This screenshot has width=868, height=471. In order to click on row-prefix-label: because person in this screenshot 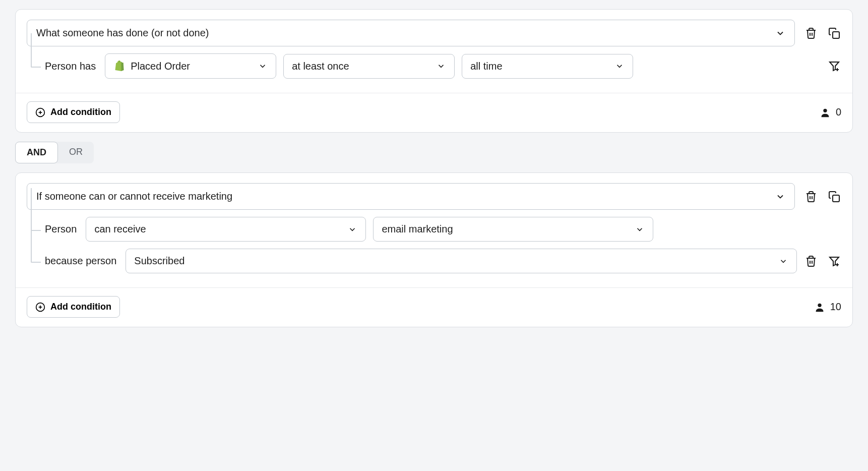, I will do `click(81, 261)`.